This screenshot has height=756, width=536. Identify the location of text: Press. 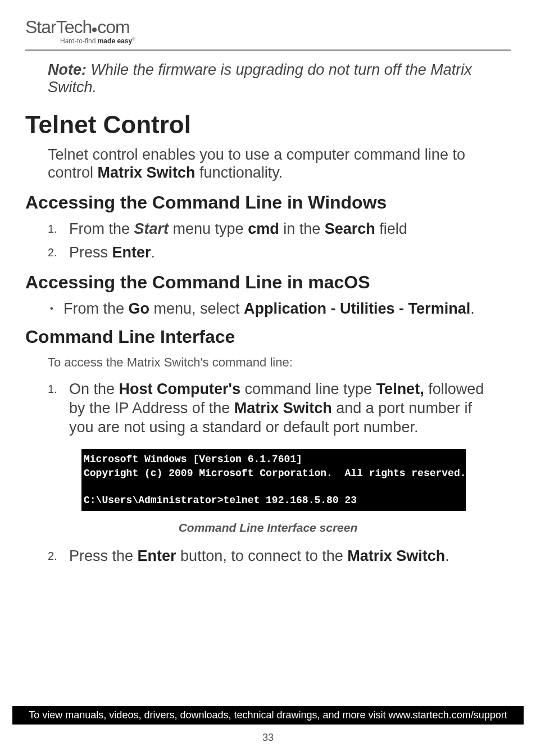
(91, 252).